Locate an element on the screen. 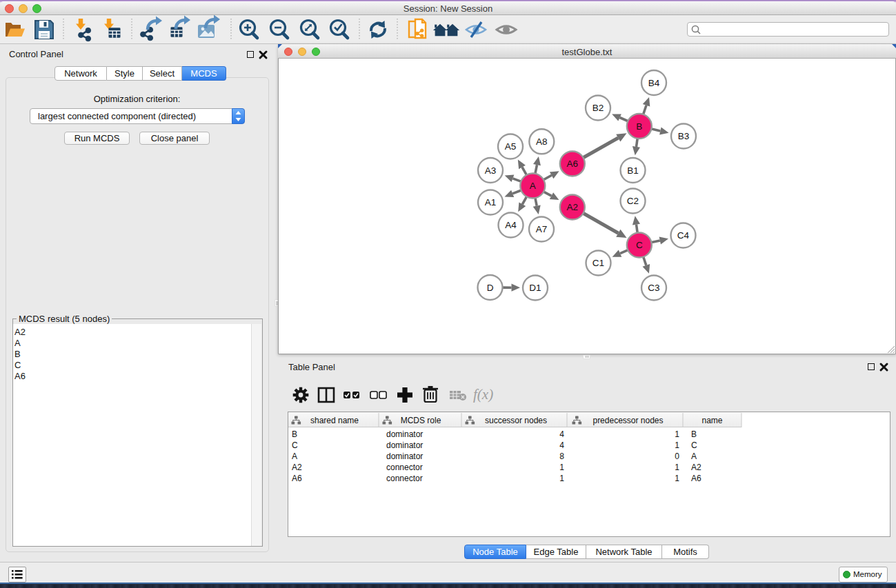 The width and height of the screenshot is (896, 588). svg-text: C is located at coordinates (639, 245).